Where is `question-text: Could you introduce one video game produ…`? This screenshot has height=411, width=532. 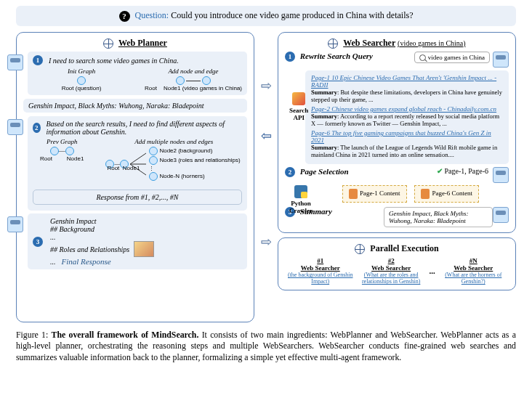 question-text: Could you introduce one video game produ… is located at coordinates (292, 15).